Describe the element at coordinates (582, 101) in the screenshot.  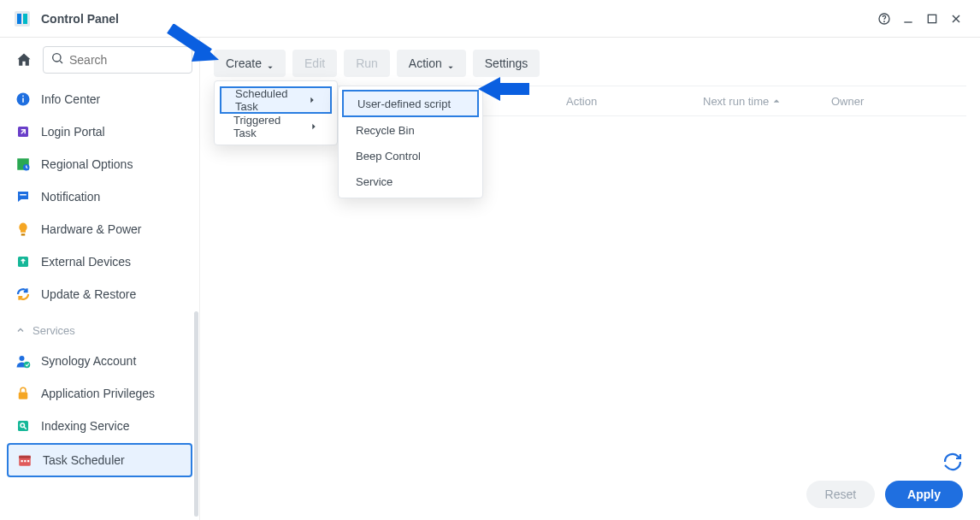
I see `col-action-label: Action` at that location.